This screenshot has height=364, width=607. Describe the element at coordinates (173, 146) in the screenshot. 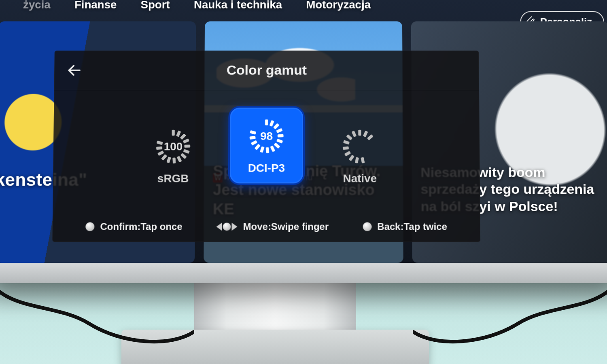

I see `gauge-value: 100` at that location.